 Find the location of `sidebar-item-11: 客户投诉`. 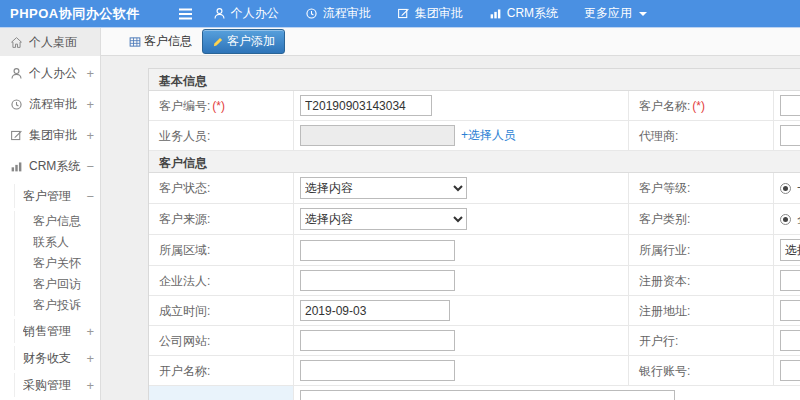

sidebar-item-11: 客户投诉 is located at coordinates (57, 306).